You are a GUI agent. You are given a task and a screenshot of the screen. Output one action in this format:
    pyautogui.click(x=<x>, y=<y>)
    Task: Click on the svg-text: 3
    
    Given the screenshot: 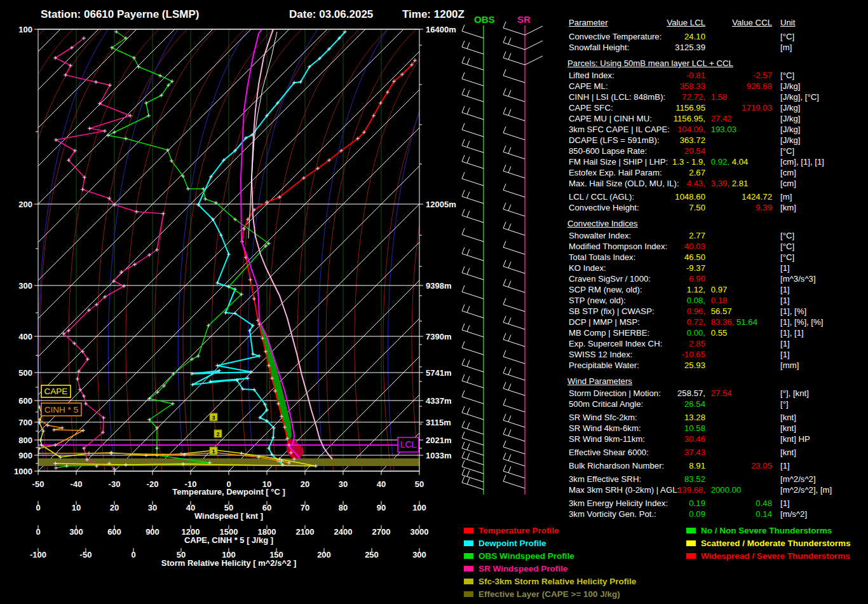 What is the action you would take?
    pyautogui.click(x=214, y=418)
    